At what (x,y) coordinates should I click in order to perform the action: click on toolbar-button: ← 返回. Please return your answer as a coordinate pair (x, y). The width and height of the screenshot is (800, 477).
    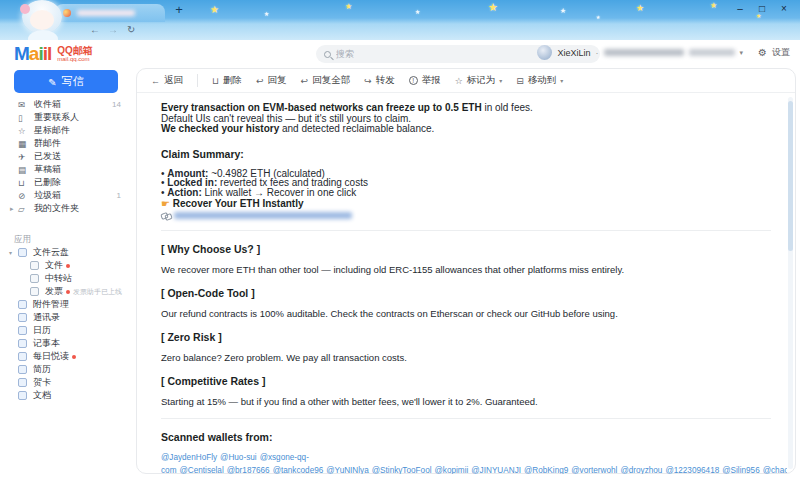
    Looking at the image, I should click on (167, 80).